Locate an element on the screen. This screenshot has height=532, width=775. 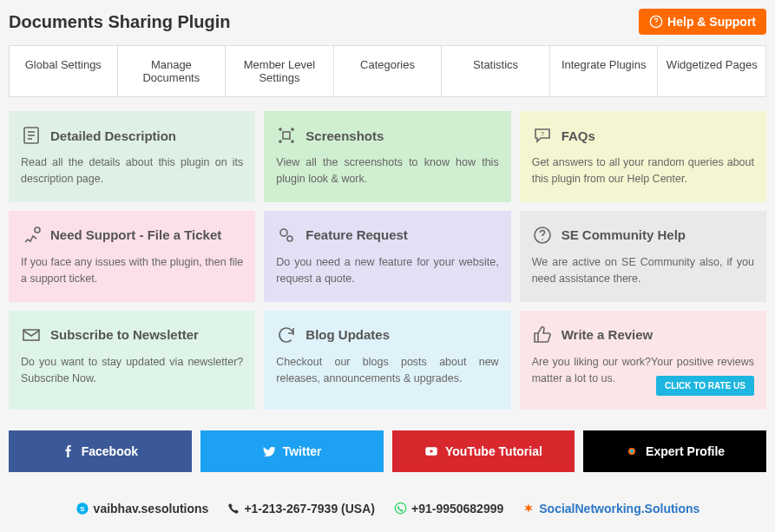
admin-tabs: Global Settings Manage Documents Member … is located at coordinates (387, 71).